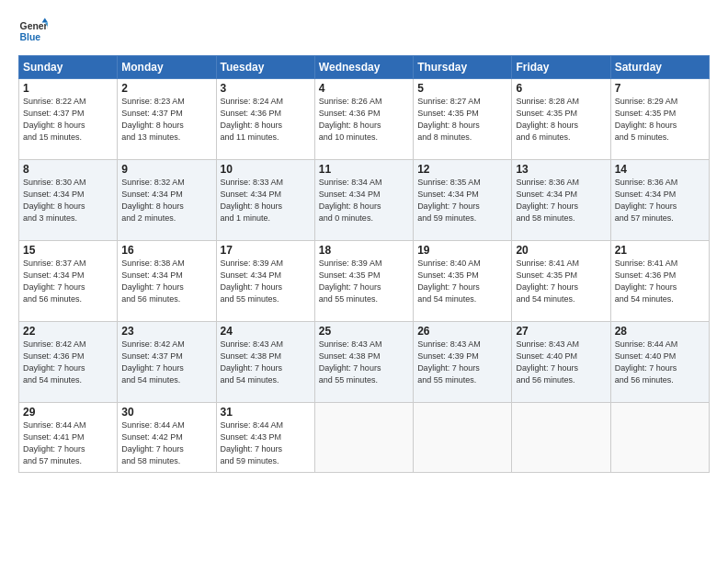 Image resolution: width=728 pixels, height=563 pixels. What do you see at coordinates (68, 120) in the screenshot?
I see `calendar-cell: 1Sunrise: 8:22 AM Sunset: 4:37 PM Daylig…` at bounding box center [68, 120].